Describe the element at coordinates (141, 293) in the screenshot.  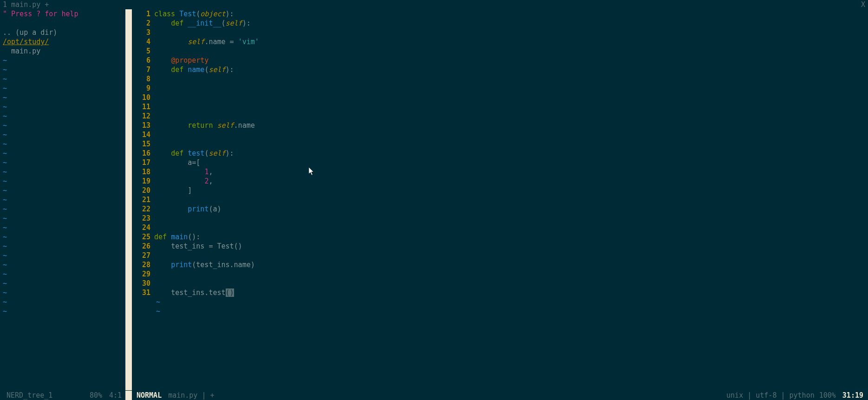
I see `line-number: 31` at that location.